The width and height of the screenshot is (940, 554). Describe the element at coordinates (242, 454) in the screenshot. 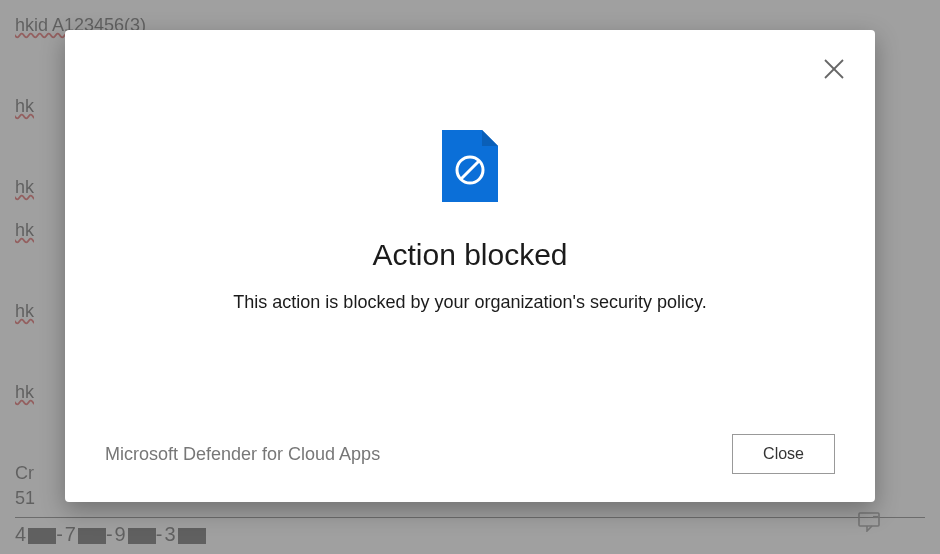

I see `brand-label: Microsoft Defender for Cloud Apps` at that location.